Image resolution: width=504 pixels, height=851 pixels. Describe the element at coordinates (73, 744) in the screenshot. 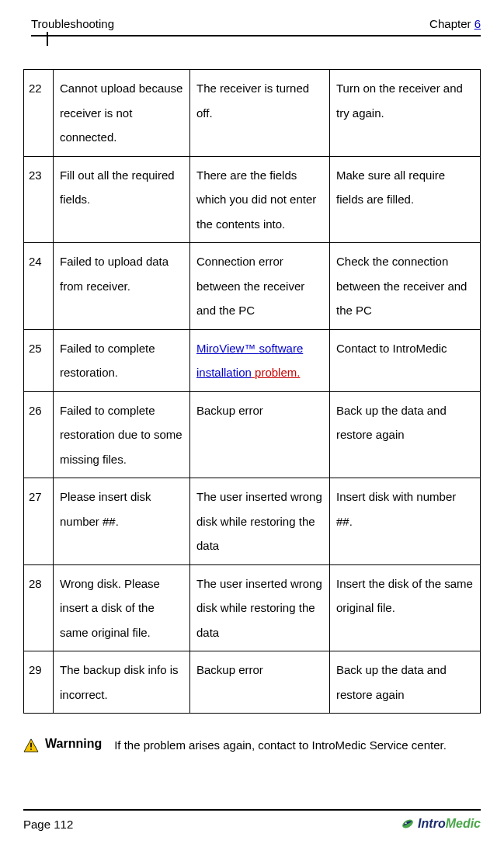

I see `warning-label: Warnning` at that location.